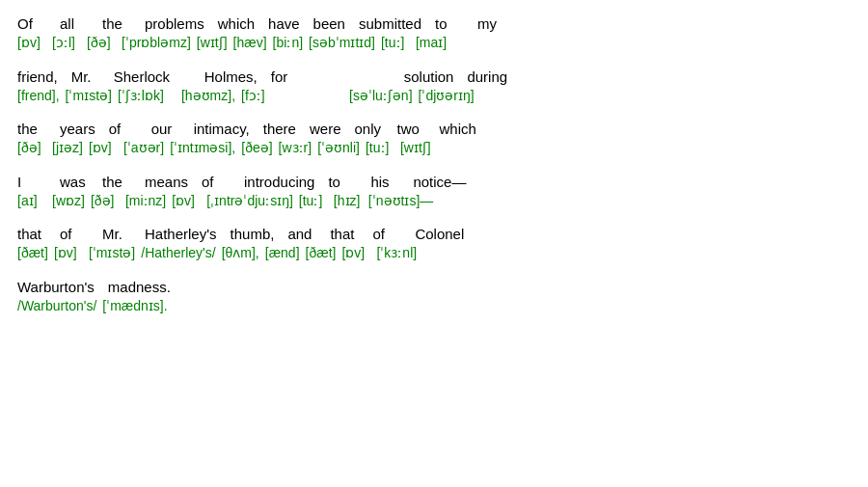 The height and width of the screenshot is (487, 868). Describe the element at coordinates (326, 129) in the screenshot. I see `word-eng: were` at that location.